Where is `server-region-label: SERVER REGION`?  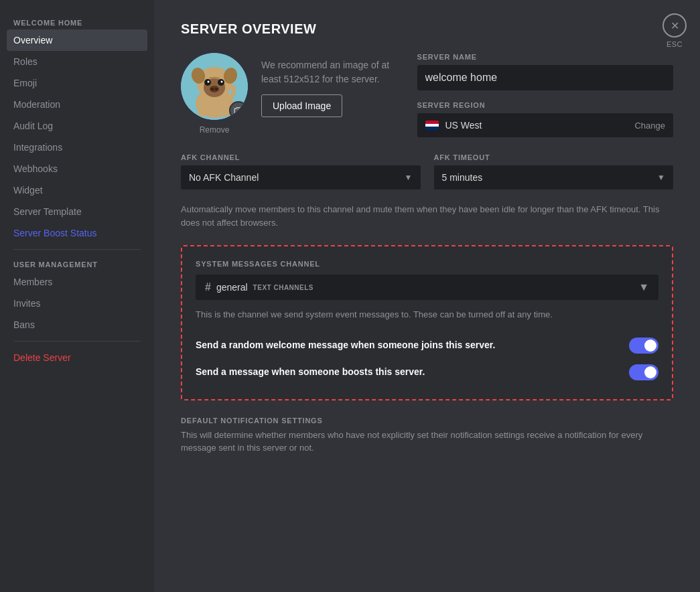 server-region-label: SERVER REGION is located at coordinates (545, 105).